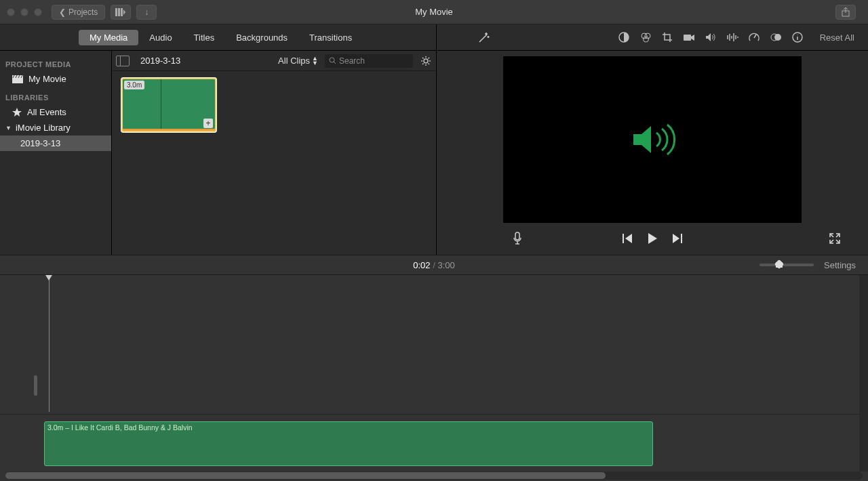 Image resolution: width=868 pixels, height=481 pixels. What do you see at coordinates (121, 12) in the screenshot?
I see `library-list-button` at bounding box center [121, 12].